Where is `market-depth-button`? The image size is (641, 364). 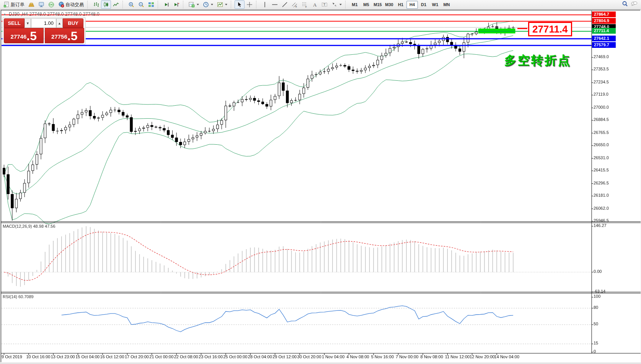
market-depth-button is located at coordinates (41, 5).